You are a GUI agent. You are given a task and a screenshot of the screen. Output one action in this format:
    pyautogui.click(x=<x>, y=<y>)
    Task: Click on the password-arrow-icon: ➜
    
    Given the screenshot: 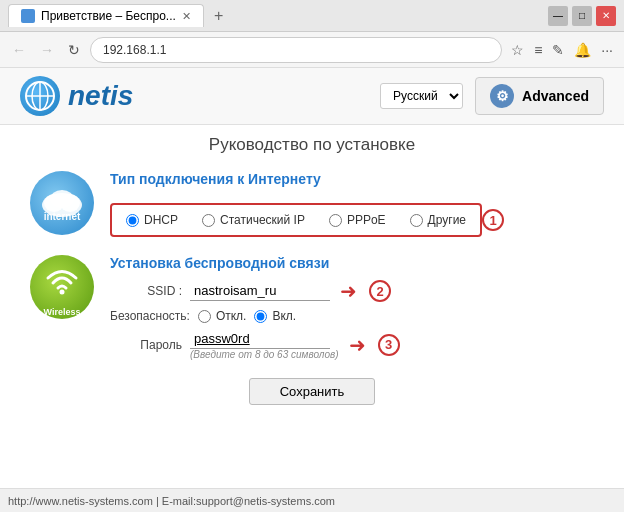 What is the action you would take?
    pyautogui.click(x=358, y=345)
    